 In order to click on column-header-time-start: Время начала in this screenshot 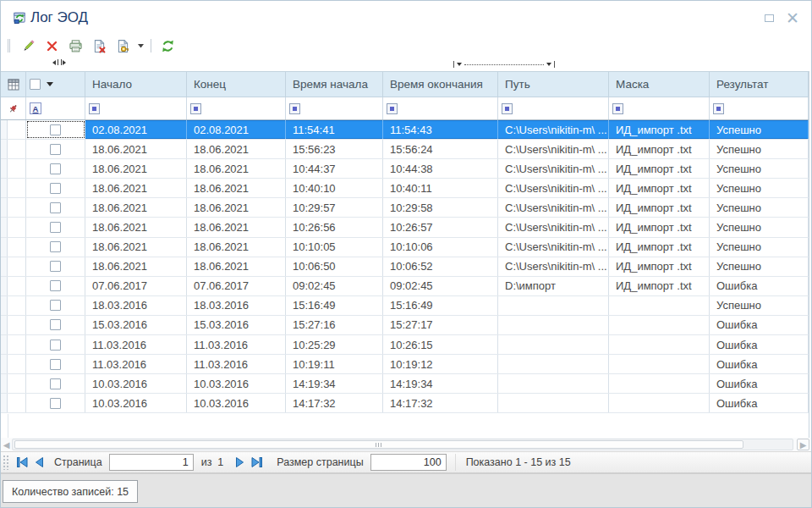, I will do `click(335, 85)`.